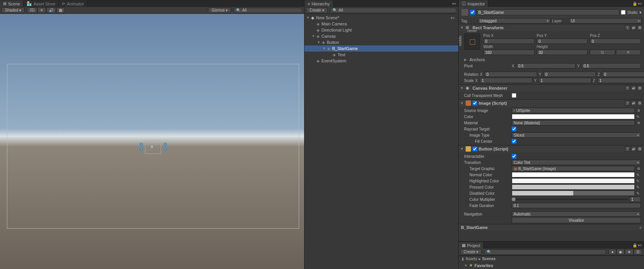 The width and height of the screenshot is (644, 269). I want to click on button-enabled-checkbox, so click(475, 149).